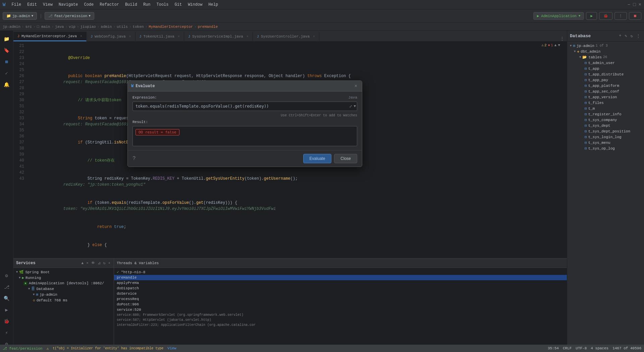 This screenshot has width=644, height=352. What do you see at coordinates (606, 46) in the screenshot?
I see `db-item-jpadmin: ▼ ⊞ jp-admin 1 of 3` at bounding box center [606, 46].